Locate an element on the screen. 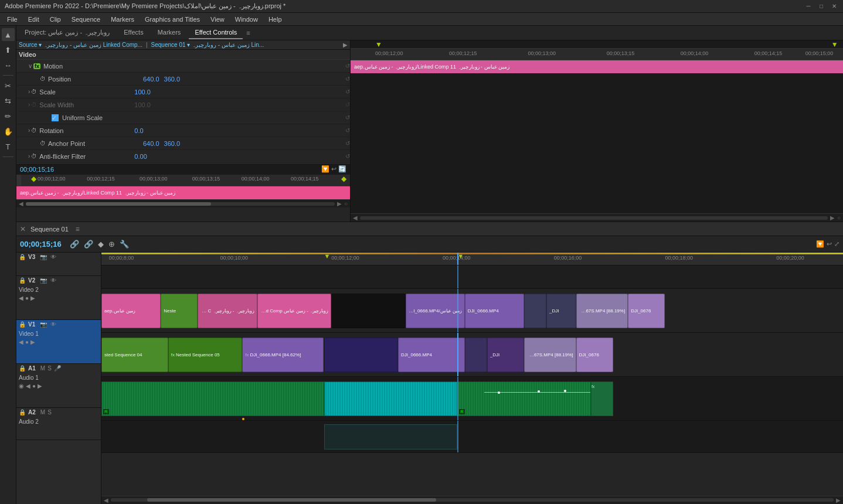 Image resolution: width=843 pixels, height=504 pixels. a2-lock-icon: 🔒 is located at coordinates (22, 413).